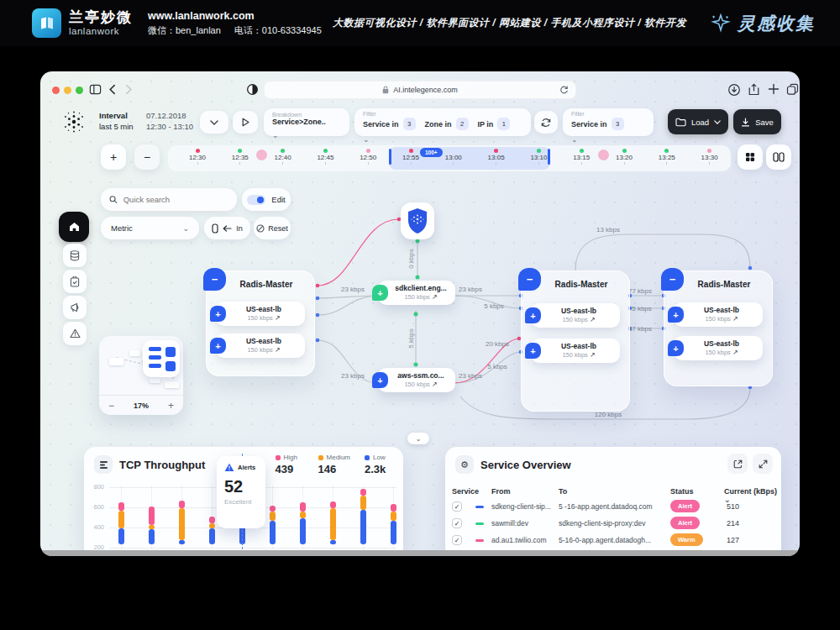 This screenshot has width=840, height=630. I want to click on sidebar-item-report, so click(75, 281).